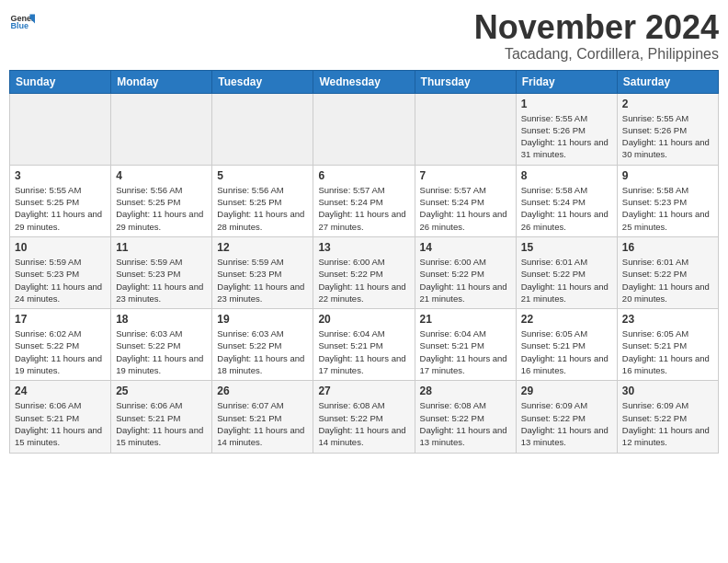 The image size is (728, 563). Describe the element at coordinates (364, 272) in the screenshot. I see `week-row-3: 10Sunrise: 5:59 AM Sunset: 5:23 PM Dayli…` at that location.